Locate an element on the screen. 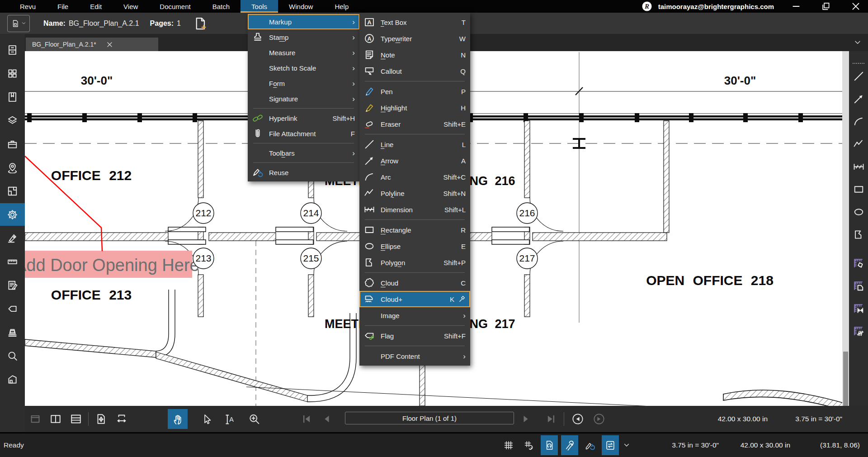 This screenshot has height=457, width=868. pan-icon is located at coordinates (178, 419).